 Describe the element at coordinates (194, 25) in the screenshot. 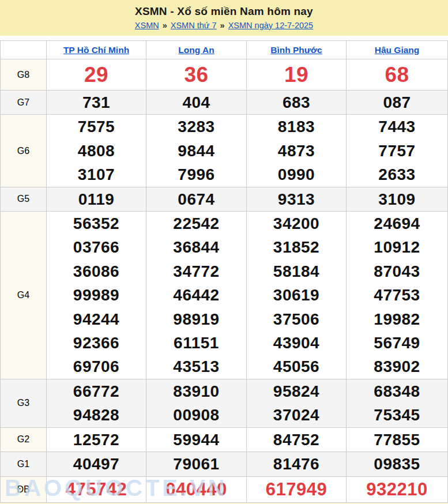

I see `breadcrumb-link-xsmn-thu-7: XSMN thứ 7` at that location.